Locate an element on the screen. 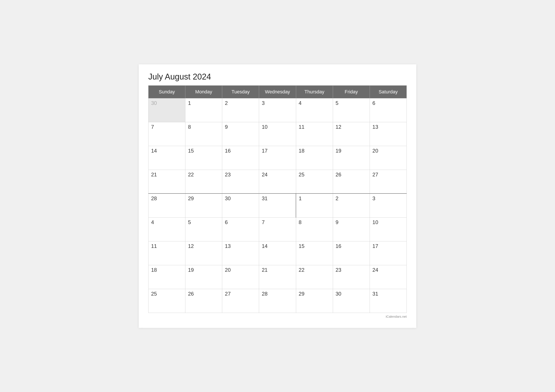  header-thursday: Thursday is located at coordinates (314, 92).